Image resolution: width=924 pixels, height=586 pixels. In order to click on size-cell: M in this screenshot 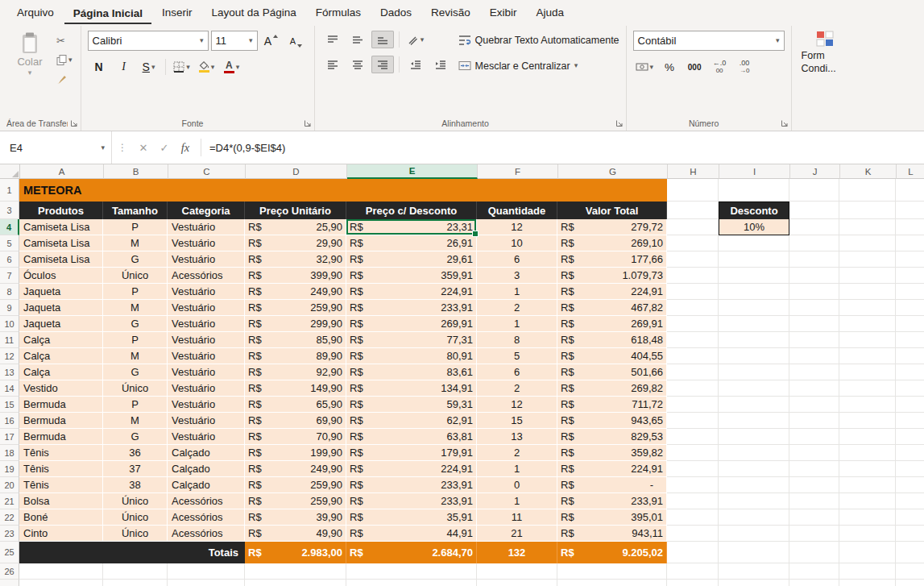, I will do `click(135, 308)`.